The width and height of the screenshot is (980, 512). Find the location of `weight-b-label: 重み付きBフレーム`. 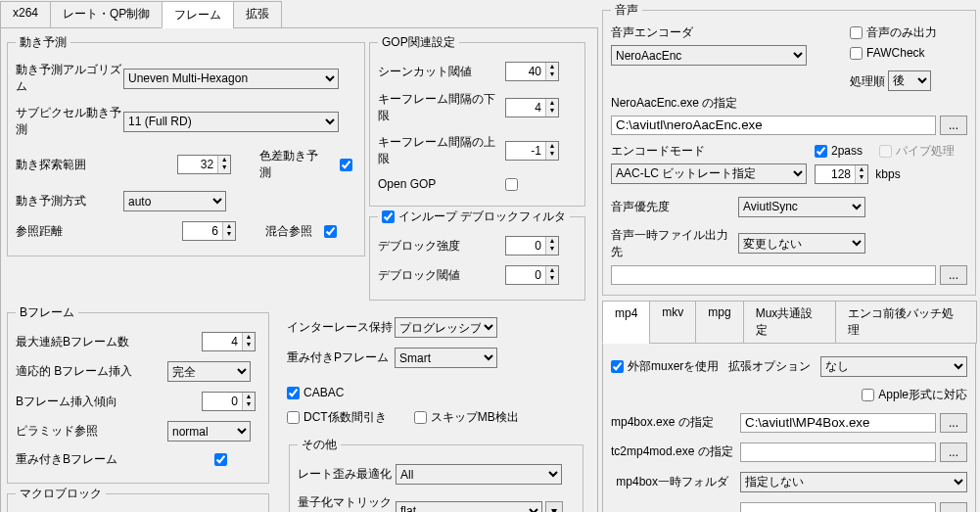

weight-b-label: 重み付きBフレーム is located at coordinates (79, 460).